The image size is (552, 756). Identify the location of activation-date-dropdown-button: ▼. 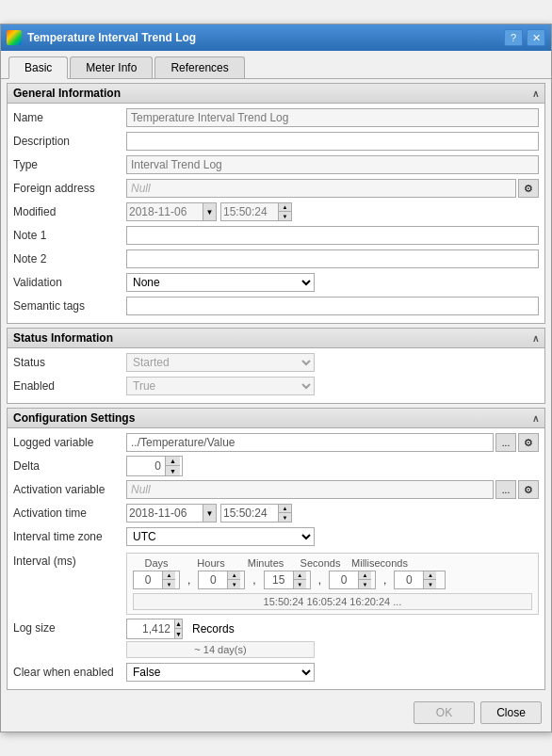
(209, 513).